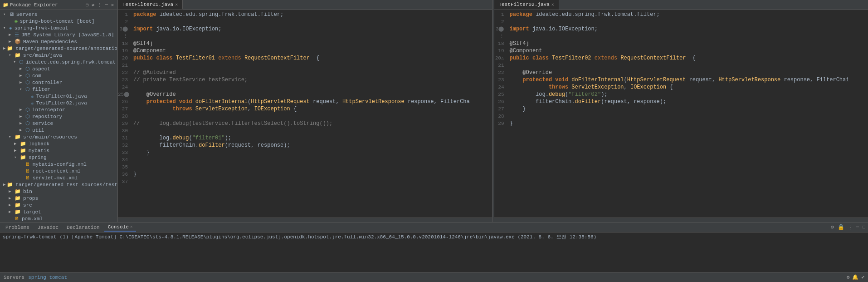  Describe the element at coordinates (112, 5) in the screenshot. I see `close-explorer-icon: ✕` at that location.